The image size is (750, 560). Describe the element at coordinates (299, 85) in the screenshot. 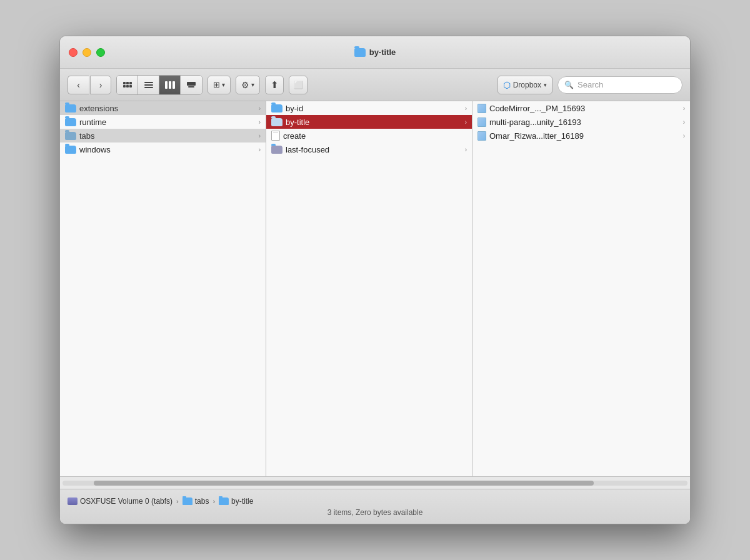

I see `tag-icon: ⬜` at that location.